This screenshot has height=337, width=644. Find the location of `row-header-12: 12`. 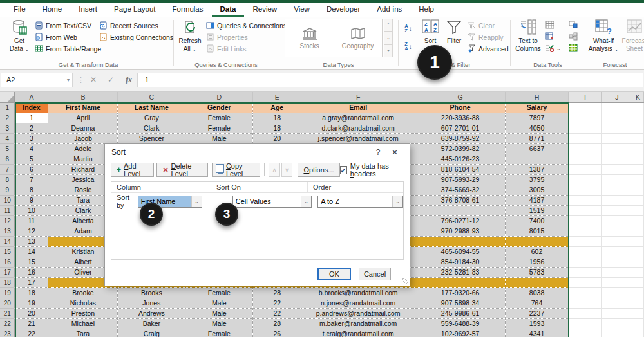

row-header-12: 12 is located at coordinates (8, 221).